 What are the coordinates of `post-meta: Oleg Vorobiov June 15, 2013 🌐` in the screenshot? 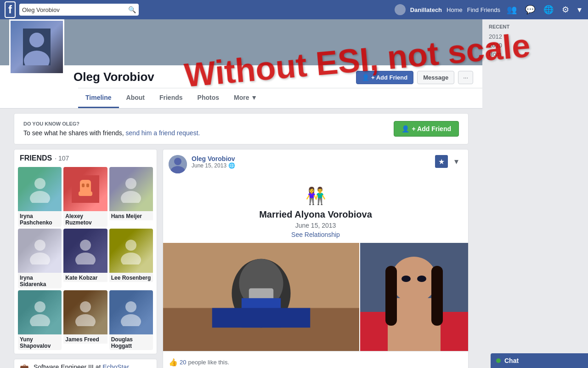 It's located at (311, 162).